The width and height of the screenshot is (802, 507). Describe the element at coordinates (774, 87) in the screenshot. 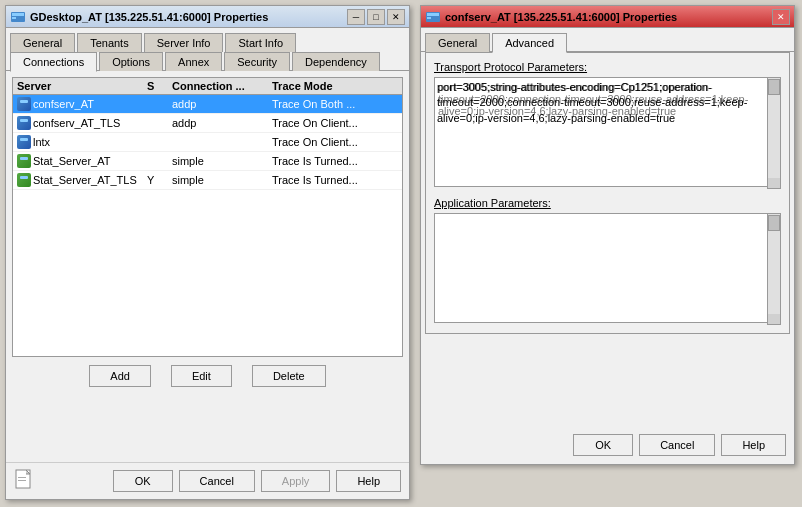

I see `scrollbar-thumb` at that location.